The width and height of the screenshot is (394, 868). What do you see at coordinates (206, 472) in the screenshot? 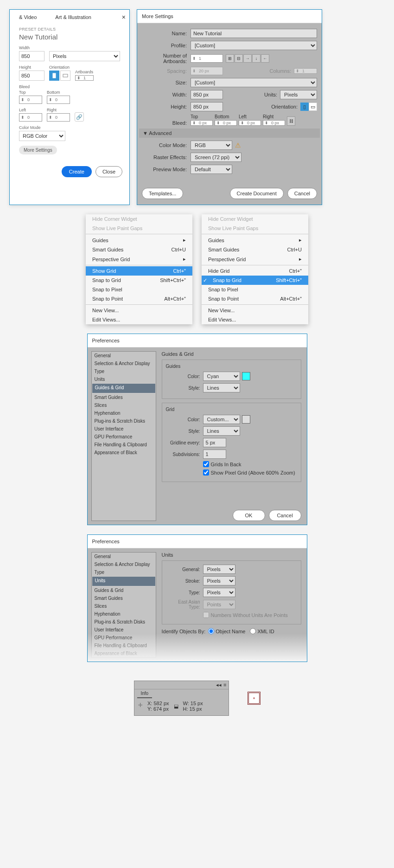
I see `show-pixel-grid` at bounding box center [206, 472].